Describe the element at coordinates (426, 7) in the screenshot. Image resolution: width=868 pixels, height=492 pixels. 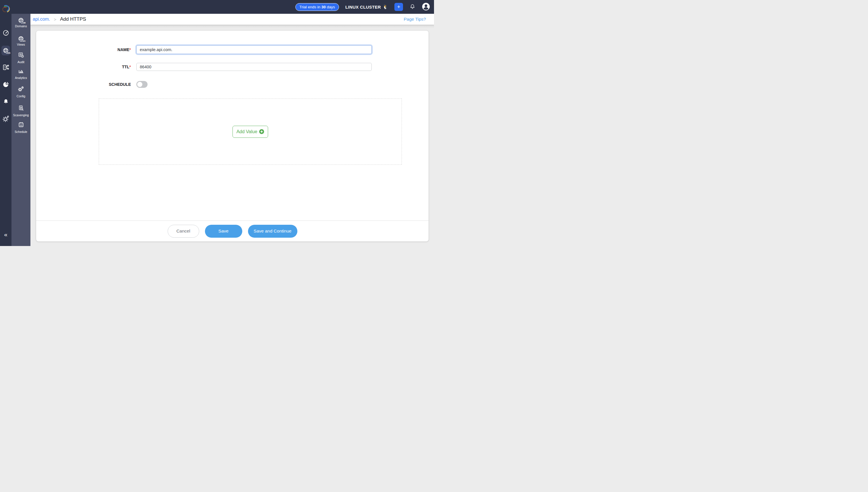
I see `user-menu-button` at that location.